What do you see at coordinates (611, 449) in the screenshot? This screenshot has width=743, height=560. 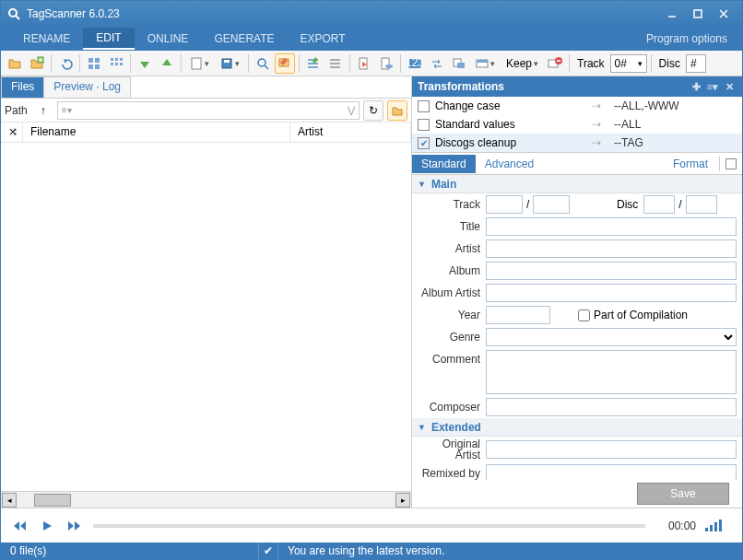 I see `input-orig-artist` at bounding box center [611, 449].